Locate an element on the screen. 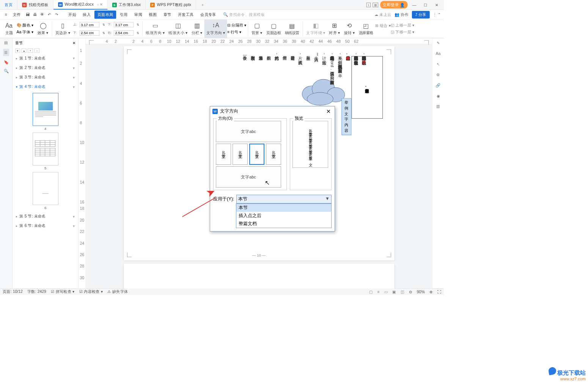 This screenshot has width=588, height=391. columns-button: ▥分栏 ▾ is located at coordinates (197, 29).